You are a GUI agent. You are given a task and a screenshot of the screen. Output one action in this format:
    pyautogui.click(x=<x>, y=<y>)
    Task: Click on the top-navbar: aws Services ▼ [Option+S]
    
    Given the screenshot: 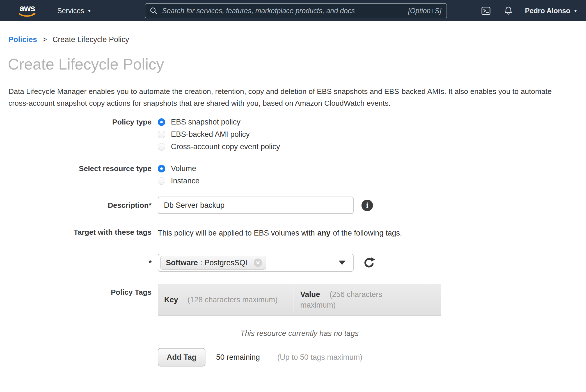 What is the action you would take?
    pyautogui.click(x=293, y=11)
    